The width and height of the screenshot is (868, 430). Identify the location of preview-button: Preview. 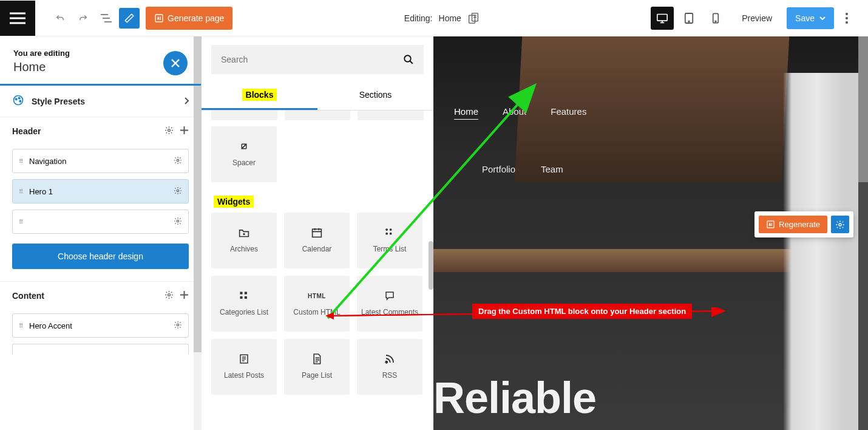
(757, 18).